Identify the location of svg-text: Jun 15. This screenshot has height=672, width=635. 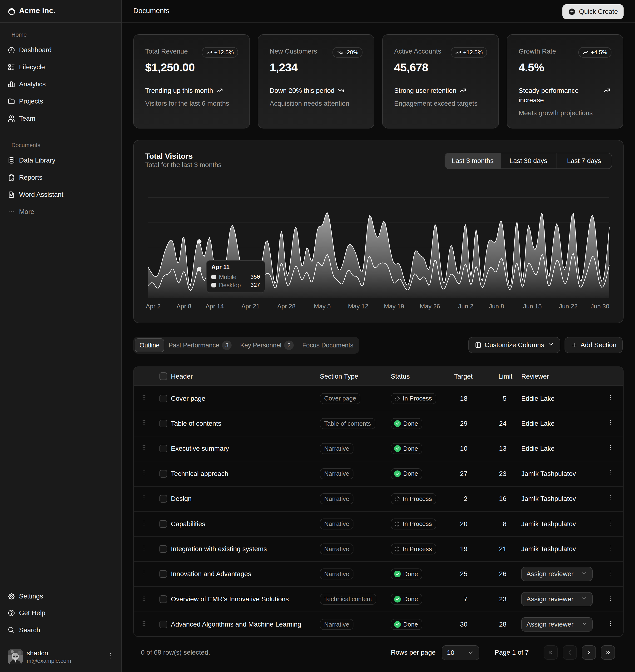
(532, 307).